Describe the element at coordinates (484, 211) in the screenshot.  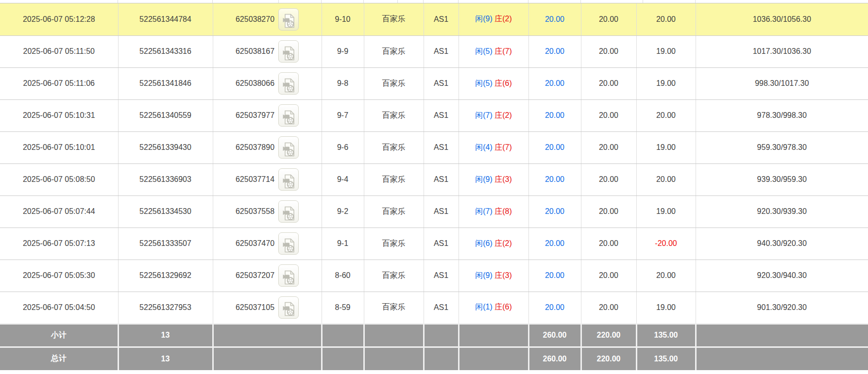
I see `player-result: 闲(7)` at that location.